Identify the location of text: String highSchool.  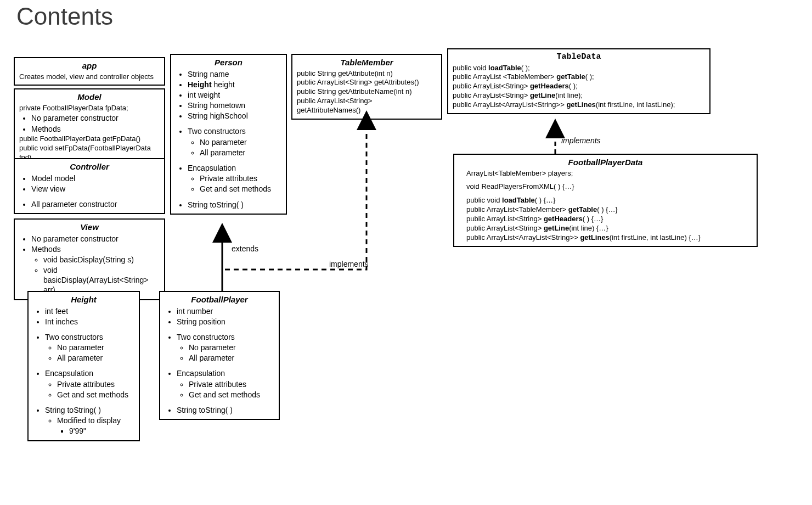
(235, 116).